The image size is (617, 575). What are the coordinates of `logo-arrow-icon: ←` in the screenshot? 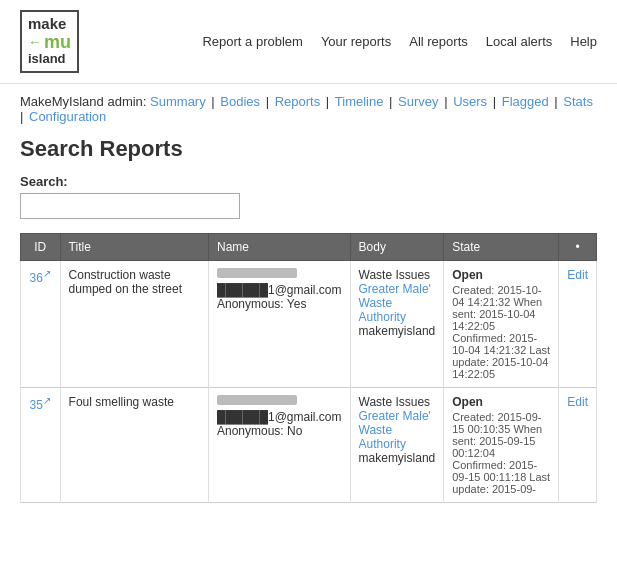 It's located at (35, 42).